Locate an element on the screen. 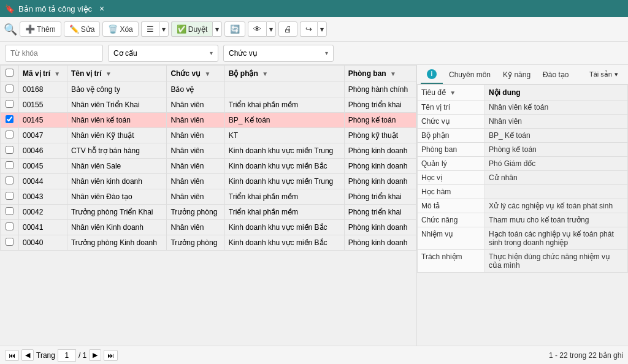 The image size is (628, 364). delete-button: 🗑️ Xóa is located at coordinates (120, 29).